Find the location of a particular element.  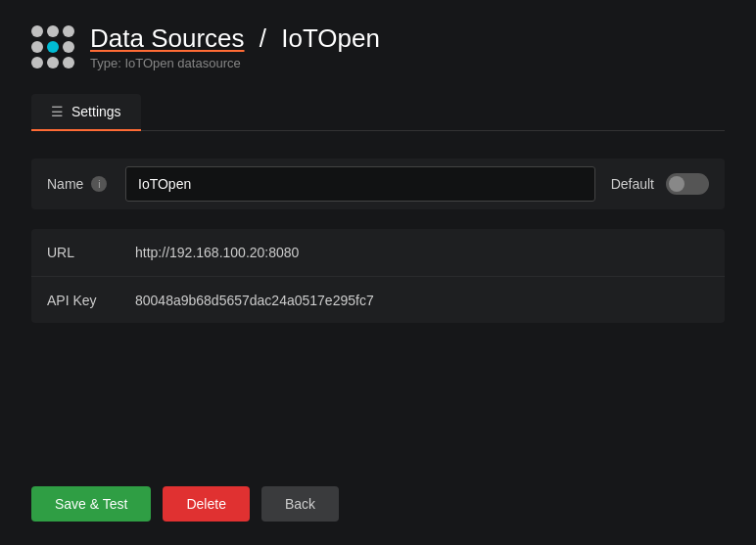

button-row: Save & Test Delete Back is located at coordinates (378, 504).